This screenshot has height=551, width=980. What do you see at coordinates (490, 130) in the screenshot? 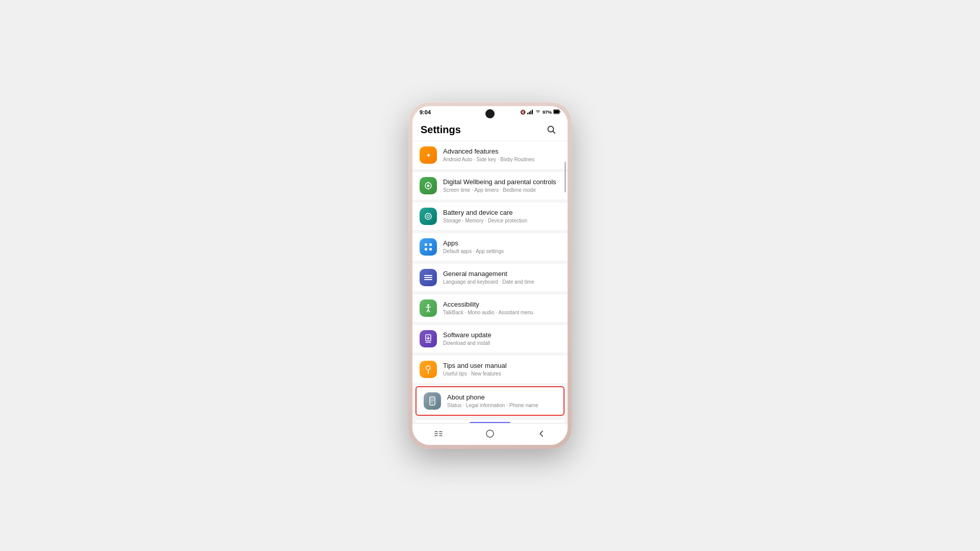
I see `settings-header: Settings` at bounding box center [490, 130].